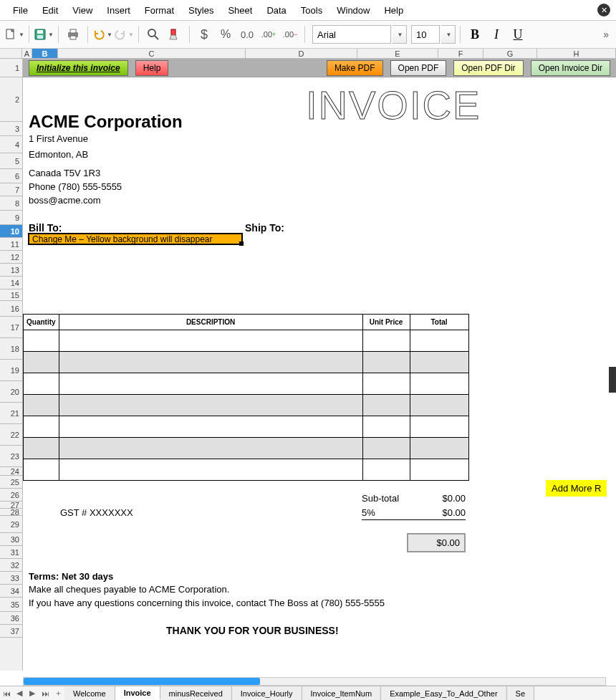 The height and width of the screenshot is (700, 616). Describe the element at coordinates (400, 34) in the screenshot. I see `font-name-dropdown: ▼` at that location.